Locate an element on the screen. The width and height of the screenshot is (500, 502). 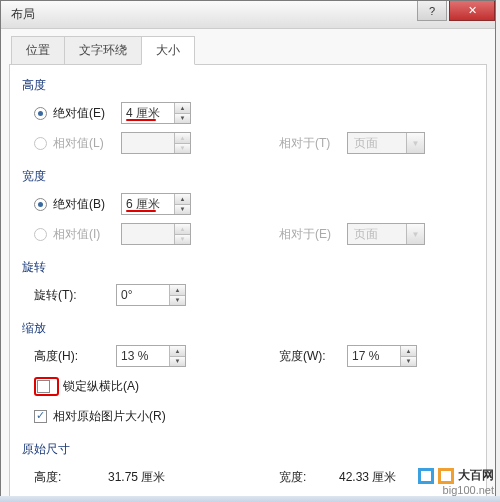
relative-original-row: 相对原始图片大小(R) is located at coordinates (254, 416).